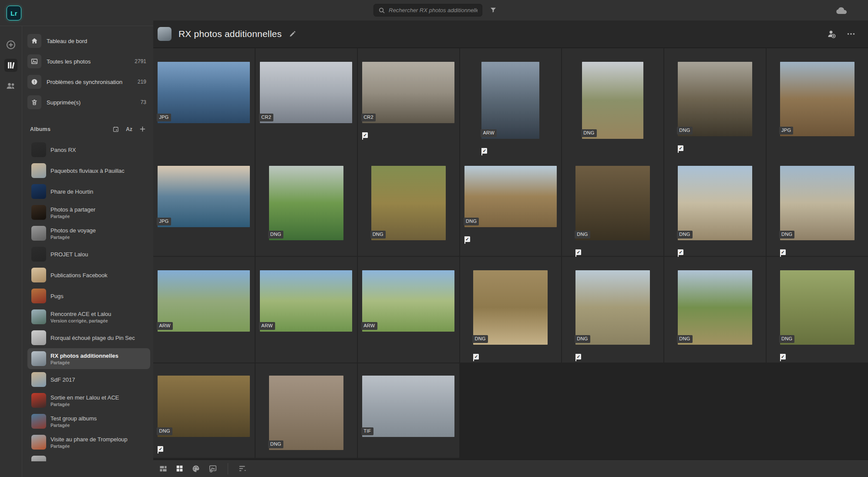 Image resolution: width=868 pixels, height=477 pixels. What do you see at coordinates (243, 469) in the screenshot?
I see `sort-button` at bounding box center [243, 469].